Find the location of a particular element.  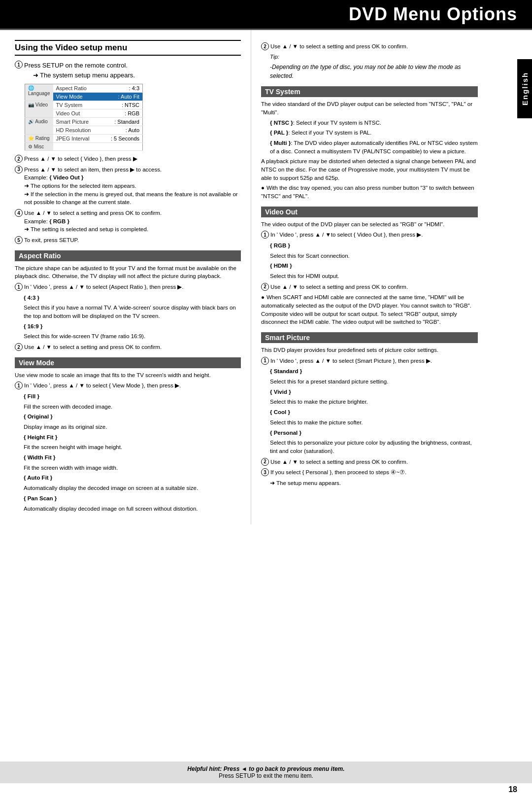

personal-desc: Select this to personalize your picture … is located at coordinates (374, 447).